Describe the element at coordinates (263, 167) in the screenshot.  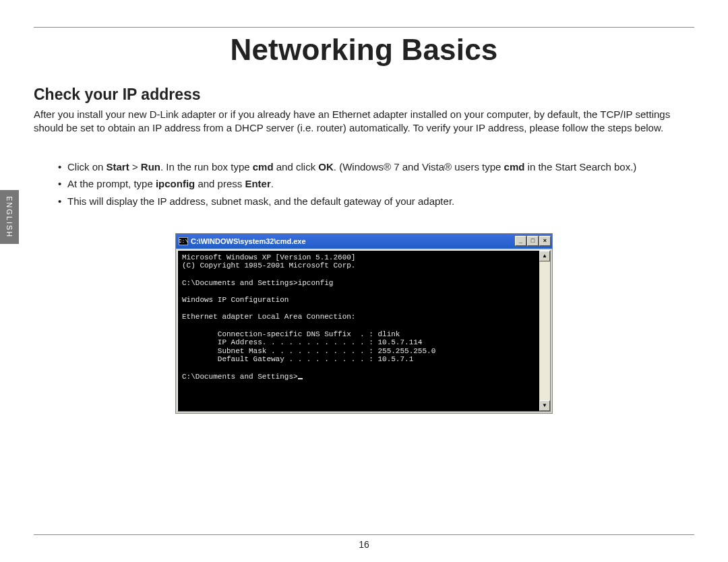
I see `step-1-bold-cmd: cmd` at that location.